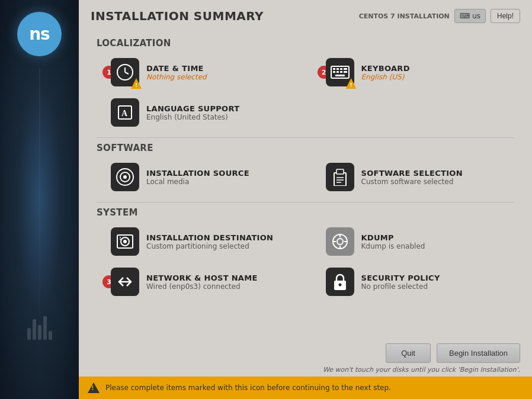 Image resolution: width=532 pixels, height=399 pixels. I want to click on keyboard-text: KEYBOARD English (US), so click(435, 72).